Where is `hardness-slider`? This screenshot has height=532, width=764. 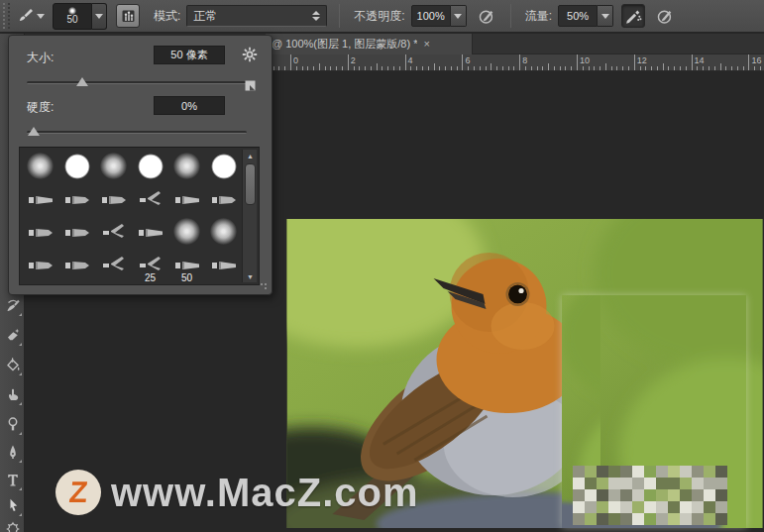
hardness-slider is located at coordinates (137, 132).